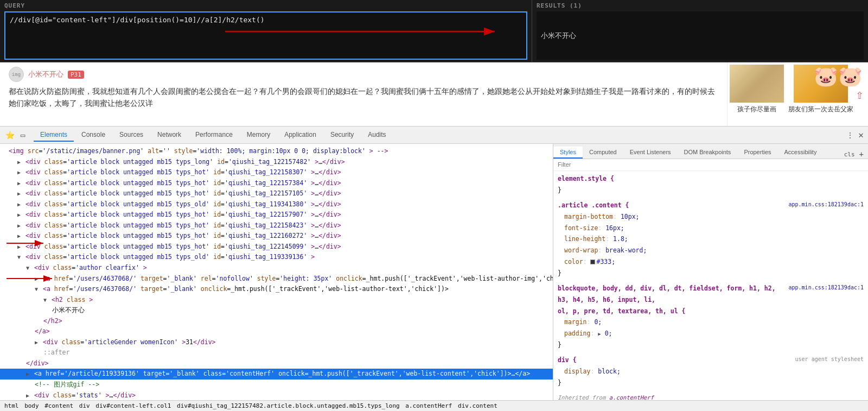 The image size is (868, 411). Describe the element at coordinates (860, 94) in the screenshot. I see `chevron-up-icon: ⇧` at that location.